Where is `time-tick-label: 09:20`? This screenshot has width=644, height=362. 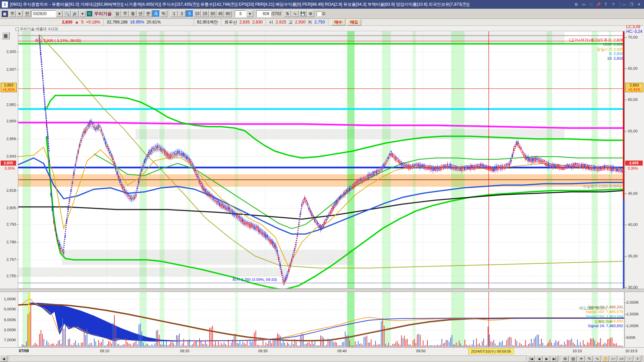 time-tick-label: 09:20 is located at coordinates (185, 351).